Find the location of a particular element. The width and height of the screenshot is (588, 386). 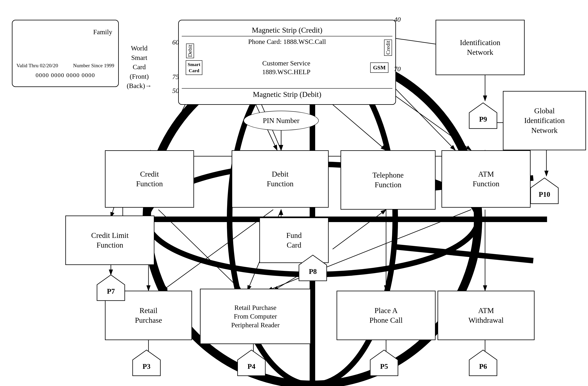

label-60: 60 is located at coordinates (175, 42).